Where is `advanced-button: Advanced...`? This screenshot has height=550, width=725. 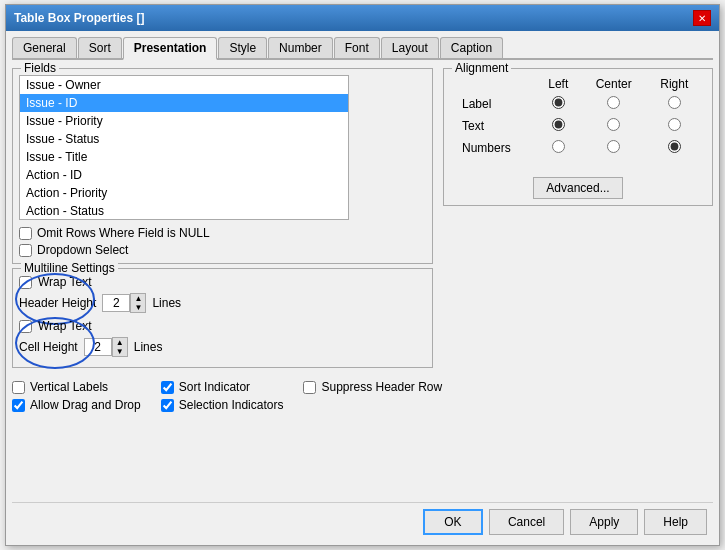 advanced-button: Advanced... is located at coordinates (578, 188).